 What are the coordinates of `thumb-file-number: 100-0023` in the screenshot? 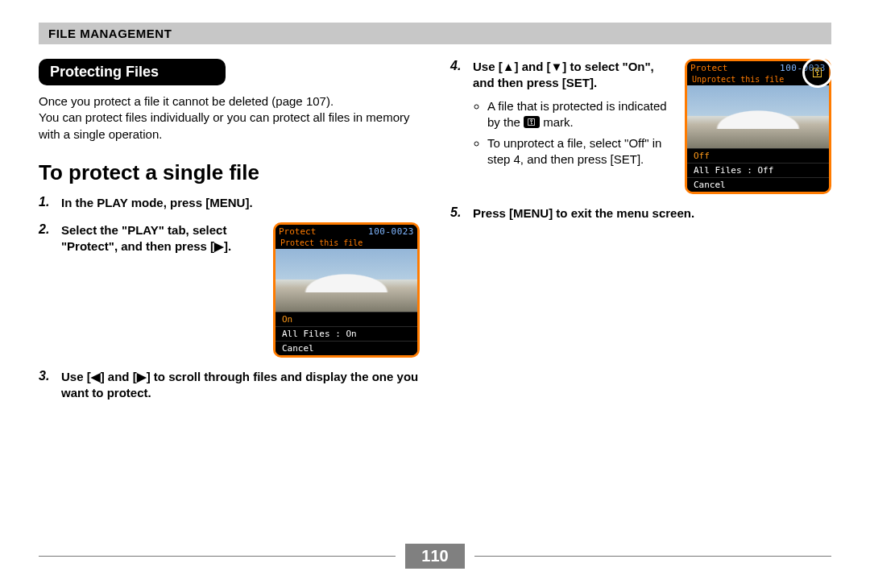 It's located at (392, 232).